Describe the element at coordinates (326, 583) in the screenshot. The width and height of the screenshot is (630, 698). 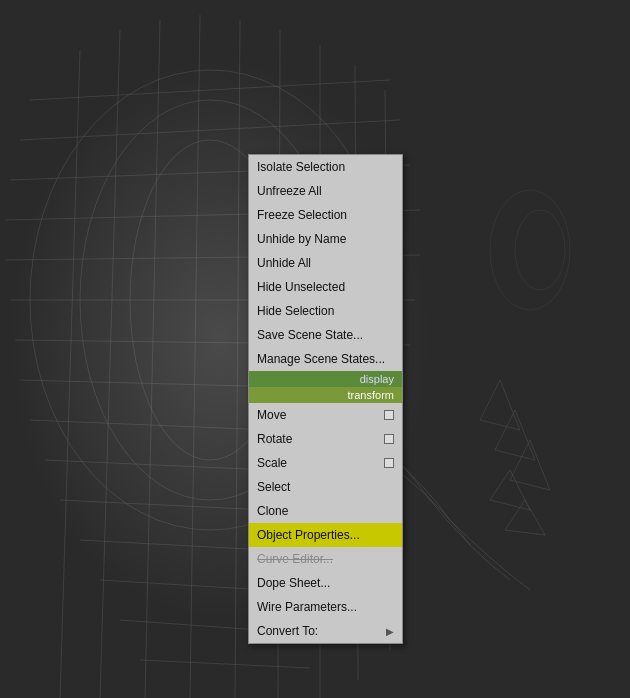
I see `menu-item-dope-sheet: Dope Sheet...` at that location.